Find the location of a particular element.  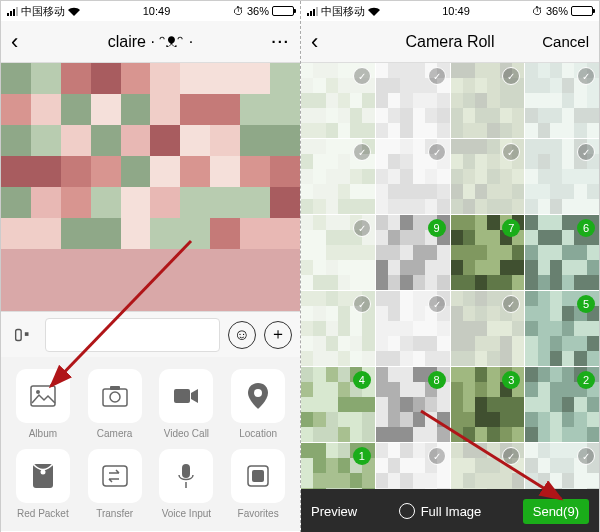

annotation-arrow-send is located at coordinates (496, 458).